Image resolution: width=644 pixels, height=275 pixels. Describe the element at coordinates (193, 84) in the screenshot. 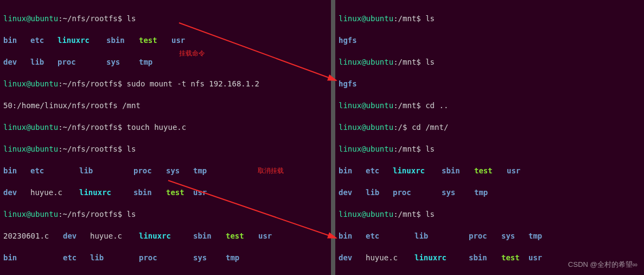

I see `cmd-mount: sudo mount -t nfs 192.168.1.2` at that location.